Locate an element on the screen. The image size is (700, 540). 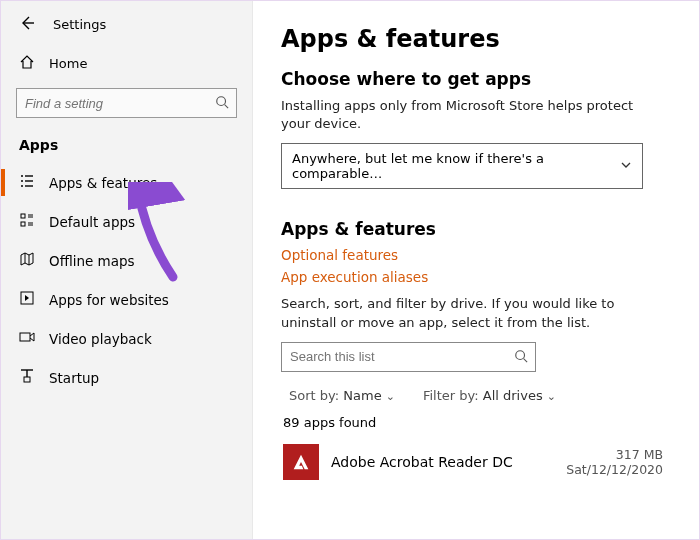
filter-help-text: Search, sort, and filter by drive. If yo… is located at coordinates (473, 313).